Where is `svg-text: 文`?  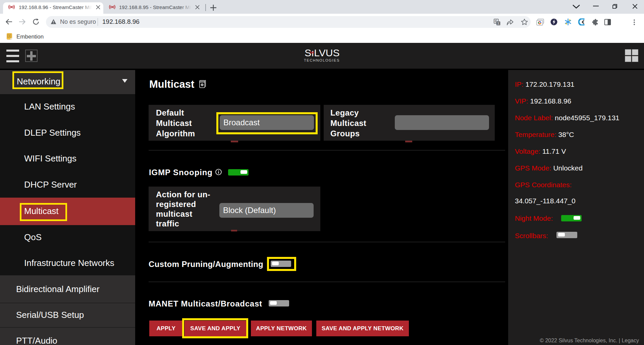
svg-text: 文 is located at coordinates (498, 23).